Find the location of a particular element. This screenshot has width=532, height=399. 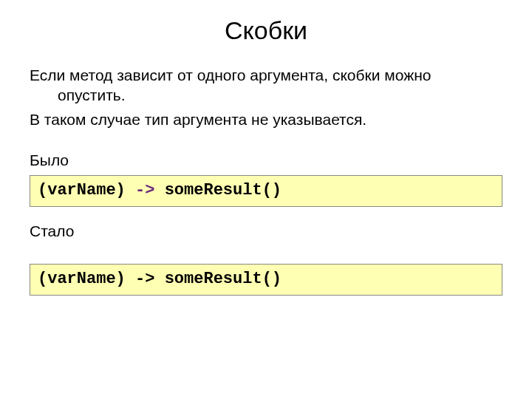

paragraph-2: В таком случае тип аргумента не указывае… is located at coordinates (266, 120).